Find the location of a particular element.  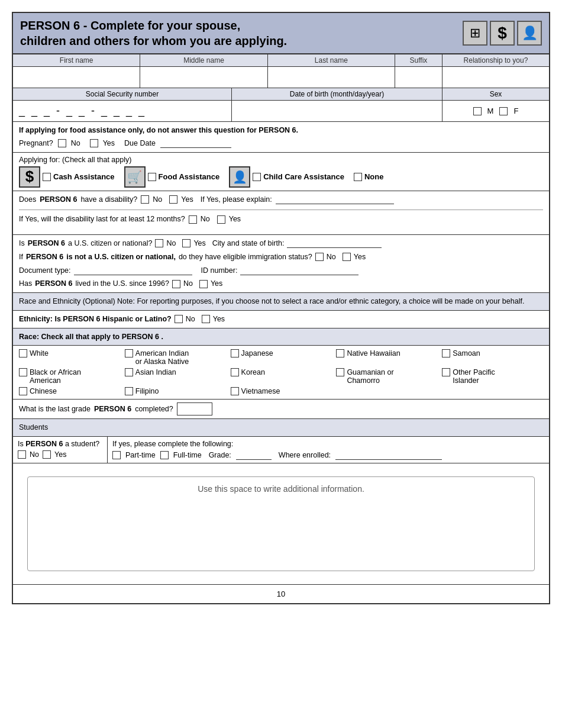

part-time-checkbox is located at coordinates (117, 455).